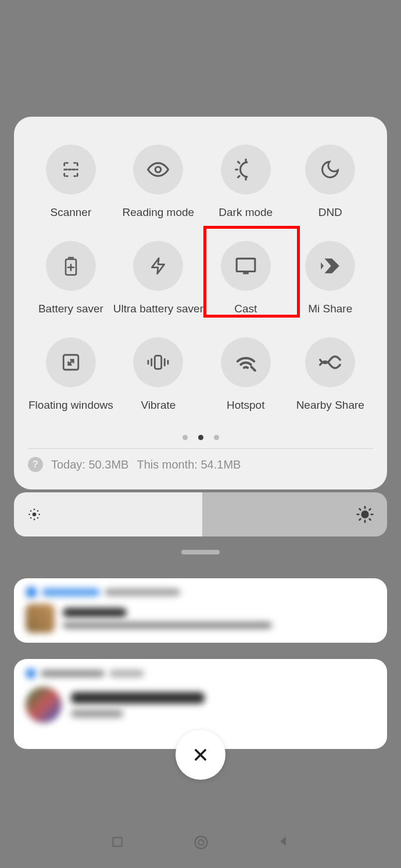  What do you see at coordinates (71, 362) in the screenshot?
I see `floating-windows-icon` at bounding box center [71, 362].